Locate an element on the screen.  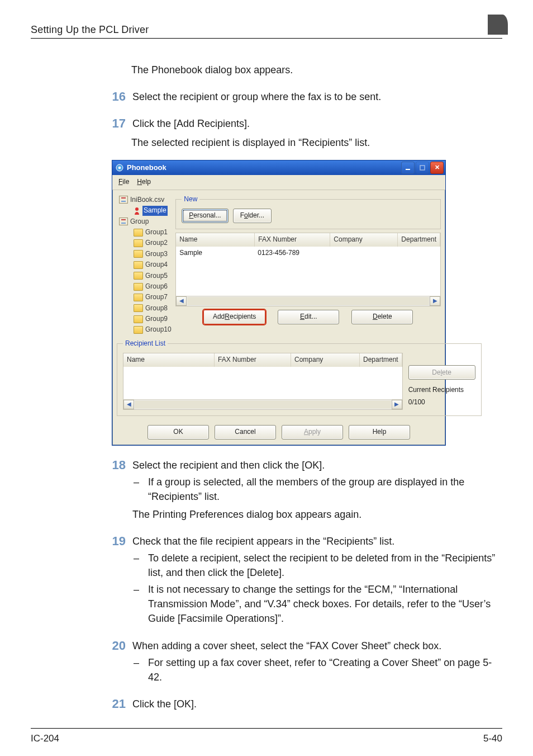
step-21: 21 Click the [OK]. is located at coordinates (304, 704).